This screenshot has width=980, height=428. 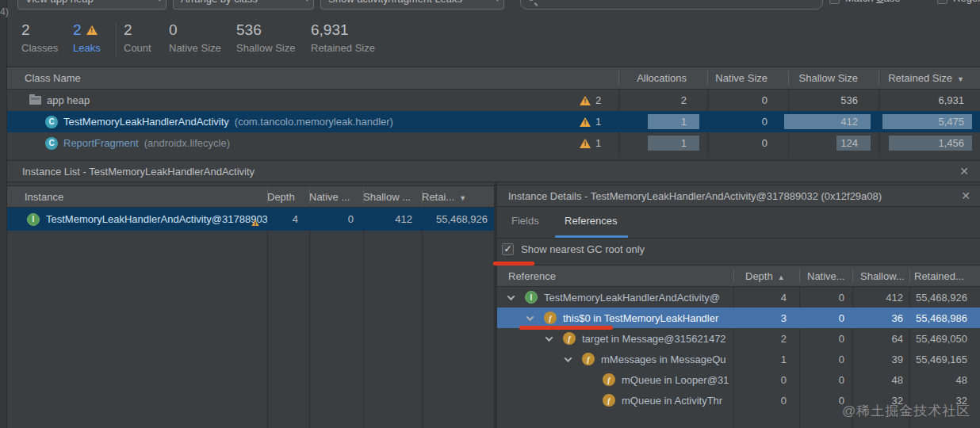 I want to click on value-text: 412, so click(x=404, y=219).